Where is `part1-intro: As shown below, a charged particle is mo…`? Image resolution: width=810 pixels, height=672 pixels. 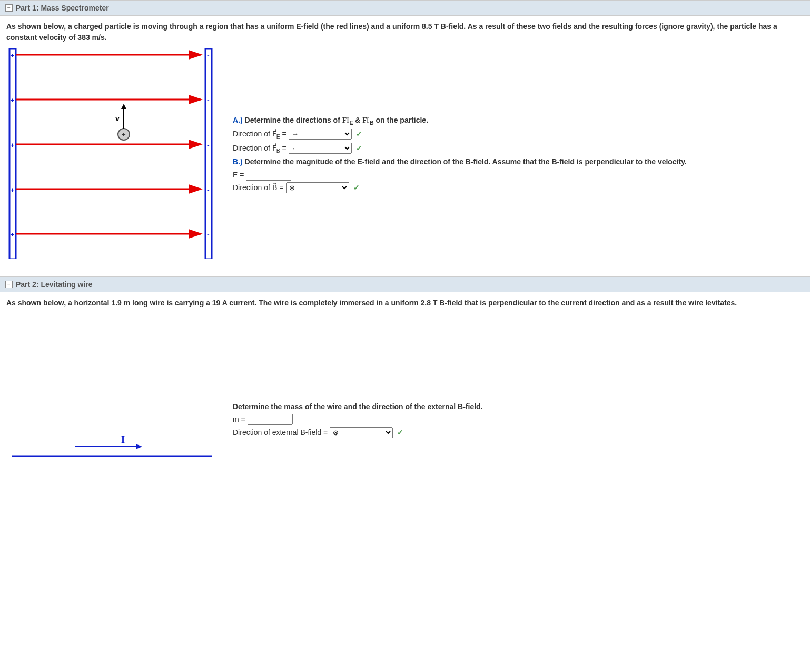
part1-intro: As shown below, a charged particle is mo… is located at coordinates (405, 32).